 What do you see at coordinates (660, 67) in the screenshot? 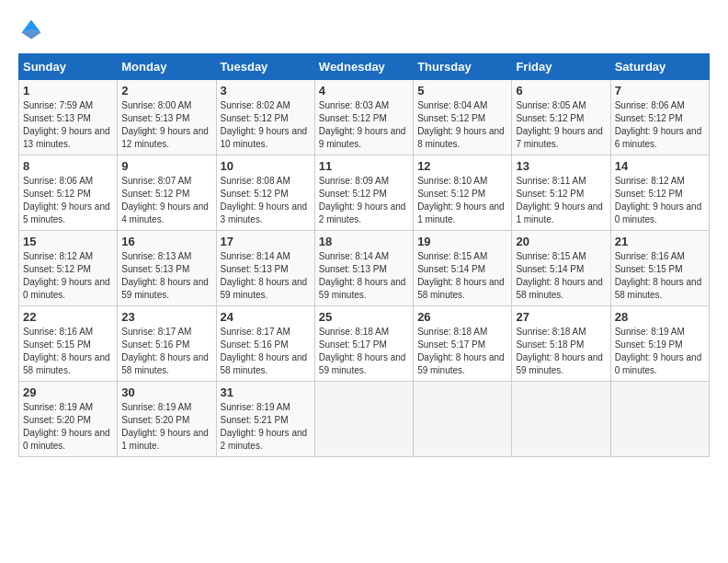
I see `weekday-header: Saturday` at bounding box center [660, 67].